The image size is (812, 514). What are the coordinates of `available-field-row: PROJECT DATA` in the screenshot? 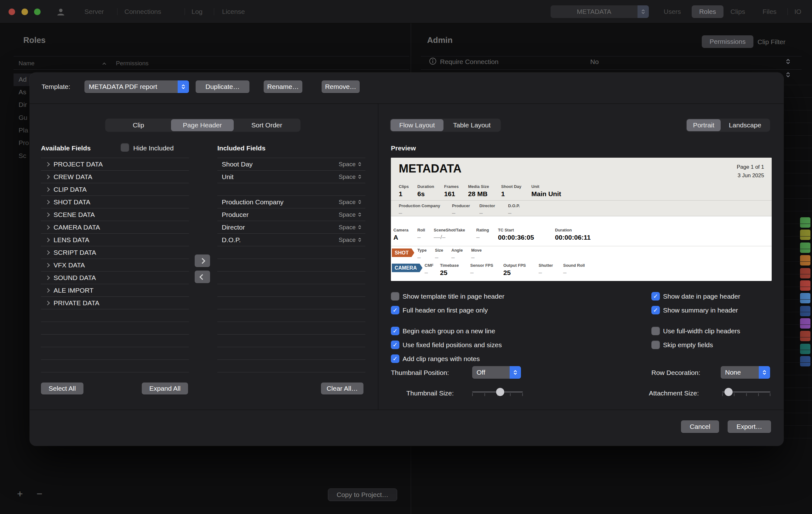 It's located at (115, 164).